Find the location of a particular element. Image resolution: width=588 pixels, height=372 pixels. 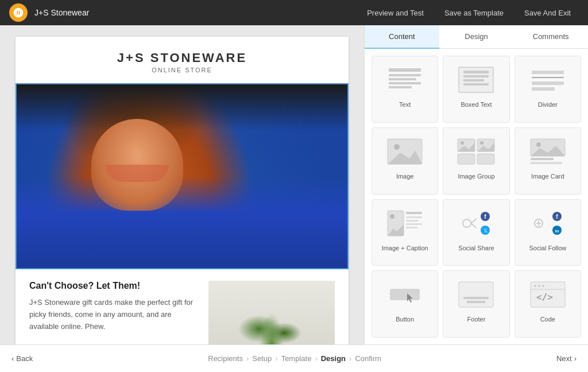

tab-design: Design is located at coordinates (477, 37).